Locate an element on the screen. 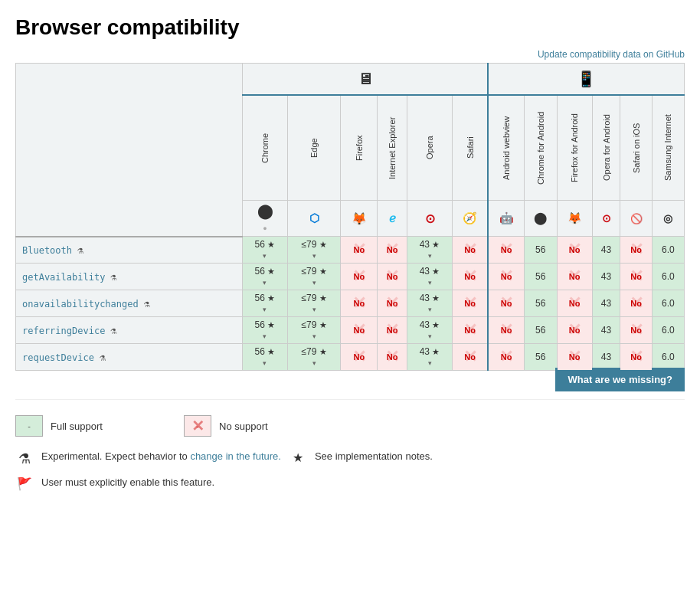 The image size is (700, 609). opera-icon-cell: ⊙ is located at coordinates (430, 219).